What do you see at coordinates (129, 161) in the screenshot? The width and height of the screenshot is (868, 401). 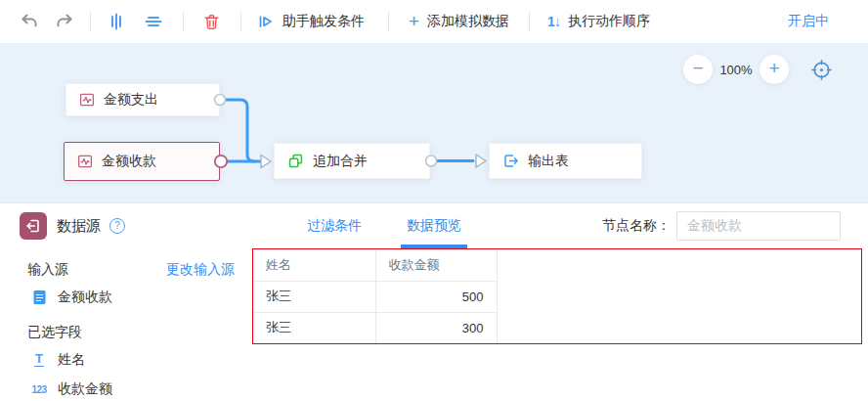 I see `node-label: 金额收款` at bounding box center [129, 161].